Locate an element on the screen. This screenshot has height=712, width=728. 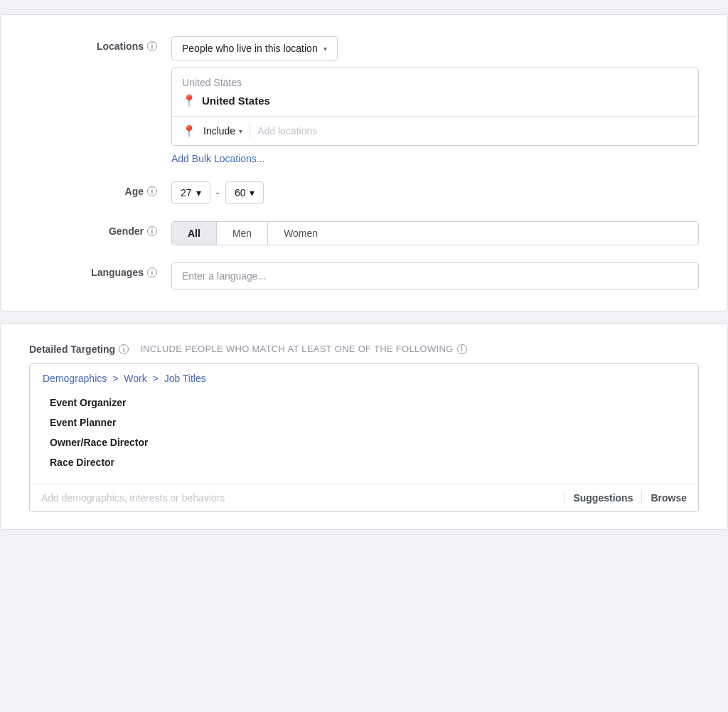
include-divider is located at coordinates (250, 131).